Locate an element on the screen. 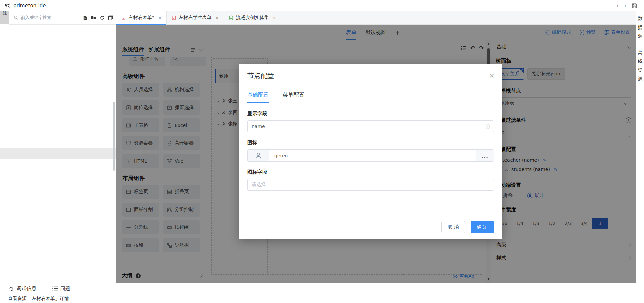 Image resolution: width=644 pixels, height=303 pixels. sidebar-scrollbar is located at coordinates (114, 136).